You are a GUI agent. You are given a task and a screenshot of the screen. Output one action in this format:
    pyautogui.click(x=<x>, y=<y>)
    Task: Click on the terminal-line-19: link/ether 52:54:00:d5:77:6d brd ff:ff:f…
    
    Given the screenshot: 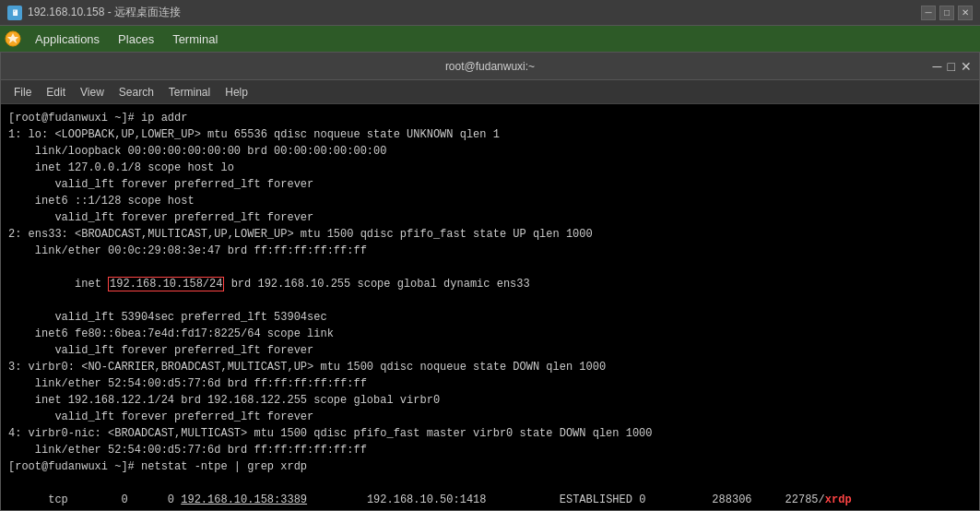 What is the action you would take?
    pyautogui.click(x=490, y=450)
    